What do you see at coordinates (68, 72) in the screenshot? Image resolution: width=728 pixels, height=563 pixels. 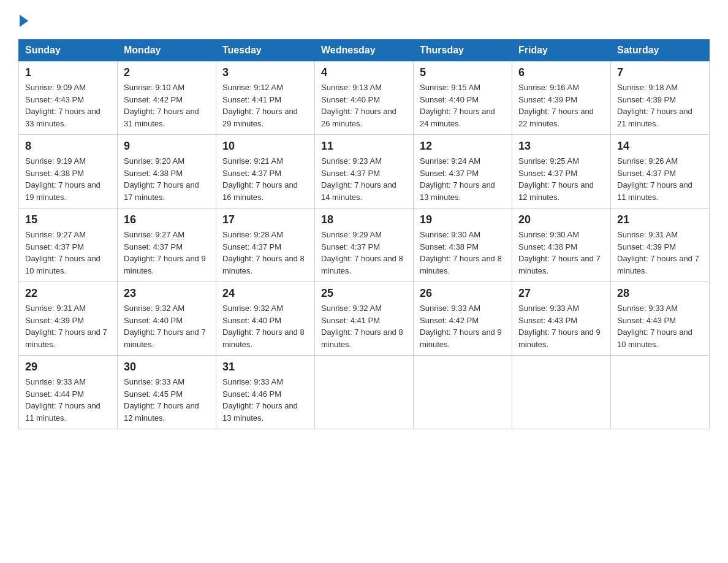 I see `day-number: 1` at bounding box center [68, 72].